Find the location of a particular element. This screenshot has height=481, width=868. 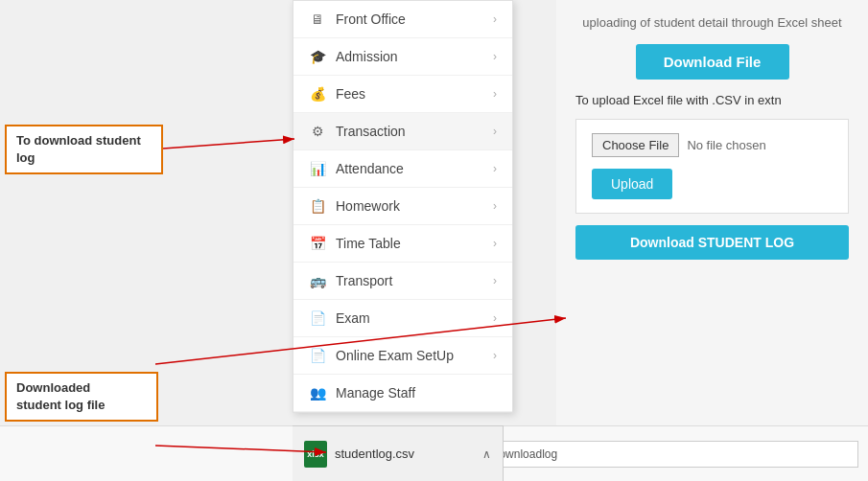

sidebar-item-label: Time Table is located at coordinates (368, 243).